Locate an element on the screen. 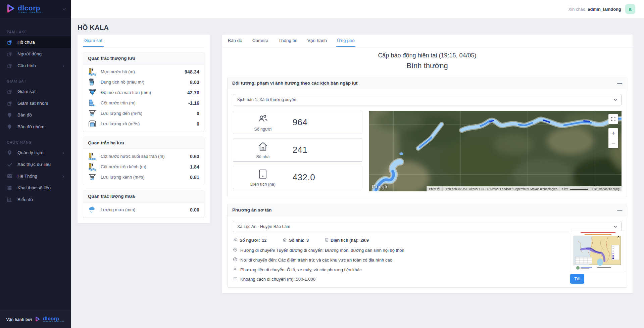  fullscreen-button is located at coordinates (613, 119).